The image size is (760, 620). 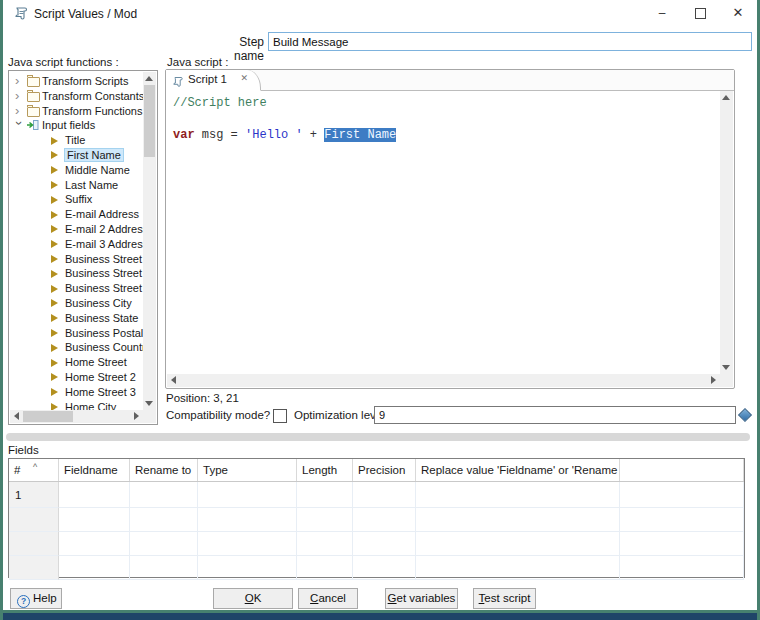 I want to click on column-header-type: Type, so click(x=248, y=470).